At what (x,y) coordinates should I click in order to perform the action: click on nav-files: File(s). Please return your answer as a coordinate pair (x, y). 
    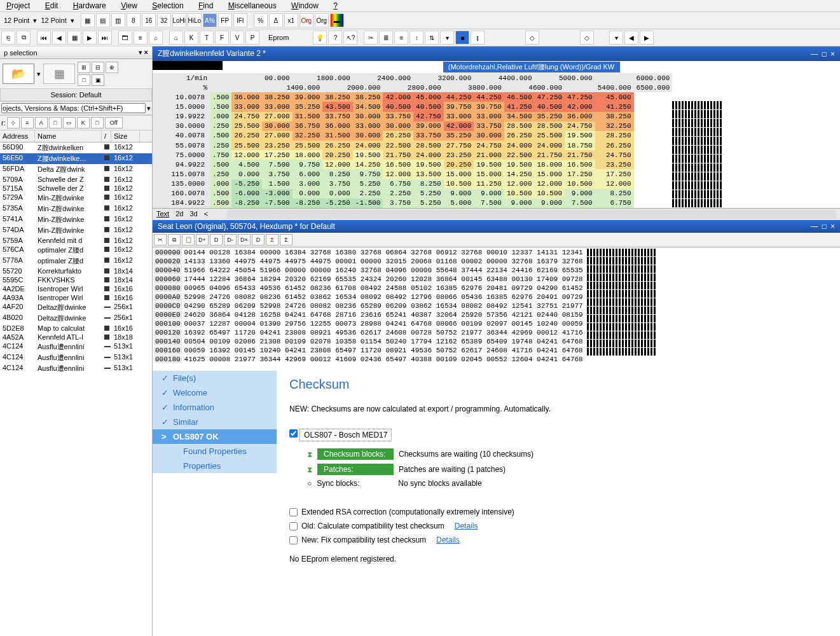
    Looking at the image, I should click on (215, 378).